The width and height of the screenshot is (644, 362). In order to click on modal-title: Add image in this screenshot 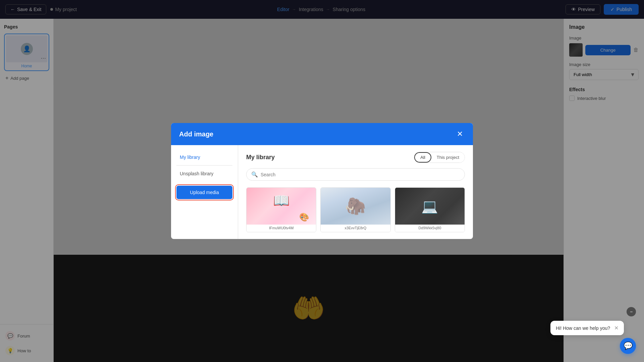, I will do `click(196, 134)`.